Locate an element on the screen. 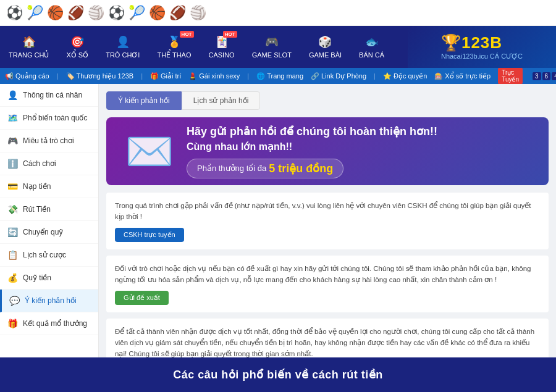  sport-icon-2: 🎾 is located at coordinates (35, 13).